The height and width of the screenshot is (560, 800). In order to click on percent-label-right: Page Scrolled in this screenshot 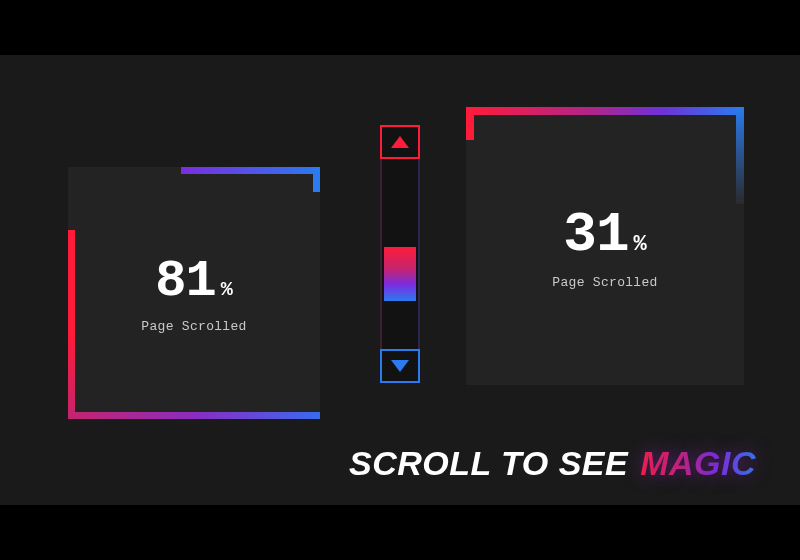, I will do `click(604, 282)`.